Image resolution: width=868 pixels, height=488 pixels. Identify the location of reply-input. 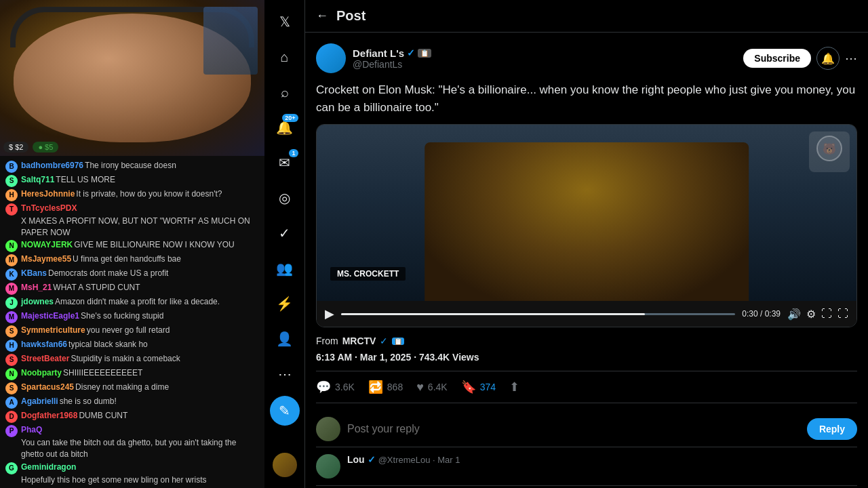
(574, 429).